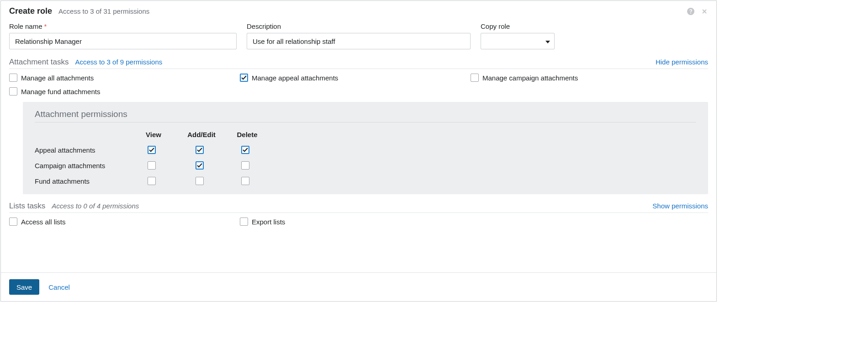 This screenshot has height=361, width=868. What do you see at coordinates (359, 287) in the screenshot?
I see `panel-footer: Save Cancel` at bounding box center [359, 287].